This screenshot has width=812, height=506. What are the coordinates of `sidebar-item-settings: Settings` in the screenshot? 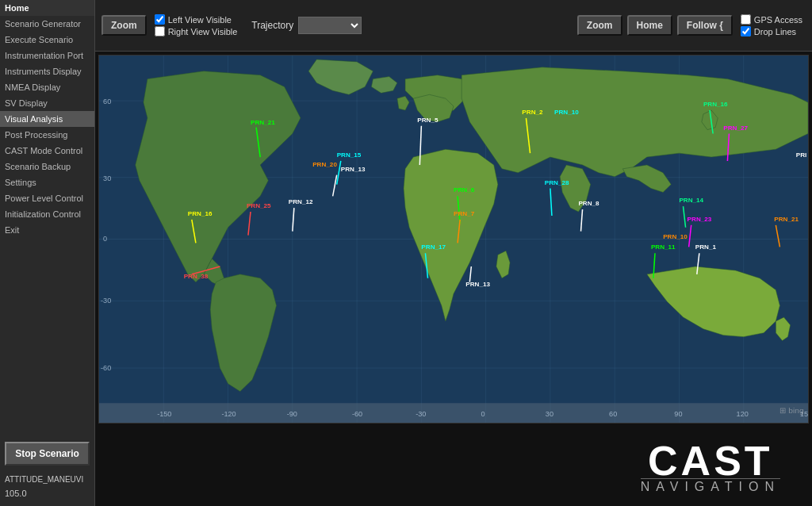 It's located at (48, 182).